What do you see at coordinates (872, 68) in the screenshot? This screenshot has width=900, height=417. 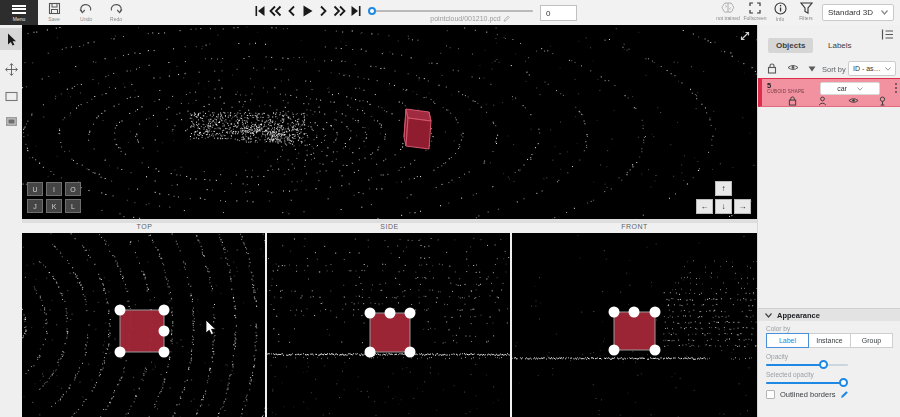 I see `sort-by-select: ID - as…` at bounding box center [872, 68].